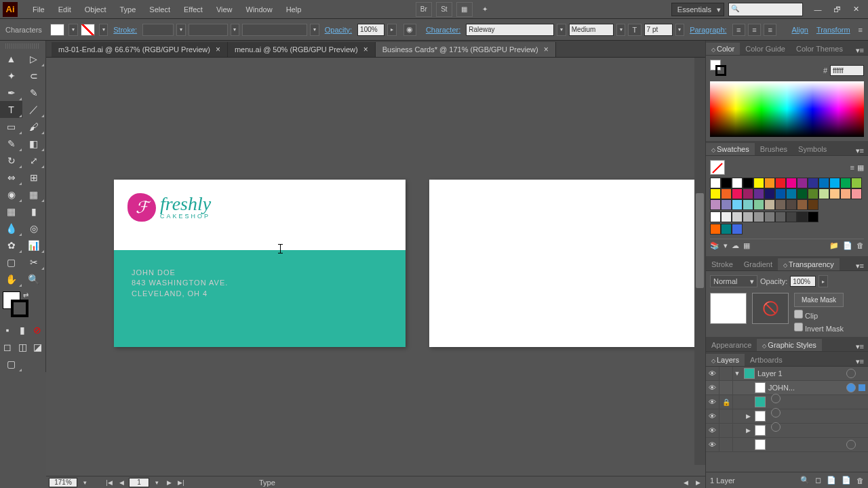 This screenshot has height=488, width=868. Describe the element at coordinates (16, 305) in the screenshot. I see `fill-stroke-control: ⇄` at that location.